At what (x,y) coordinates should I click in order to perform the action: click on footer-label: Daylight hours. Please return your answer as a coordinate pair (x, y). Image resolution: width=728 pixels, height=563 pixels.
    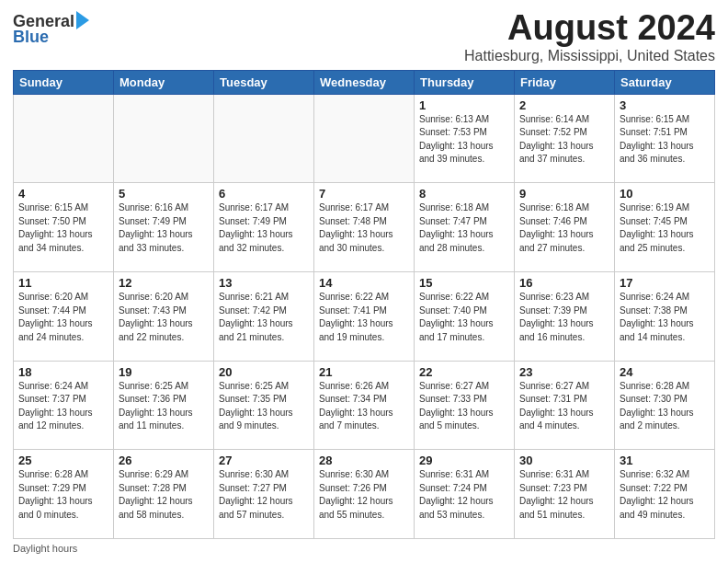
    Looking at the image, I should click on (45, 548).